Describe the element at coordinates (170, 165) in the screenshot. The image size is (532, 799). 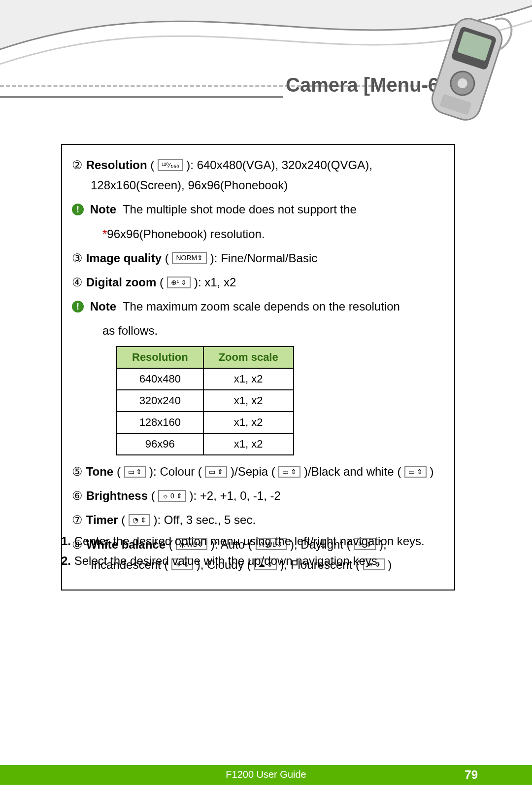
I see `resolution-icon: ¹²⁸⁄₁₆₀` at that location.